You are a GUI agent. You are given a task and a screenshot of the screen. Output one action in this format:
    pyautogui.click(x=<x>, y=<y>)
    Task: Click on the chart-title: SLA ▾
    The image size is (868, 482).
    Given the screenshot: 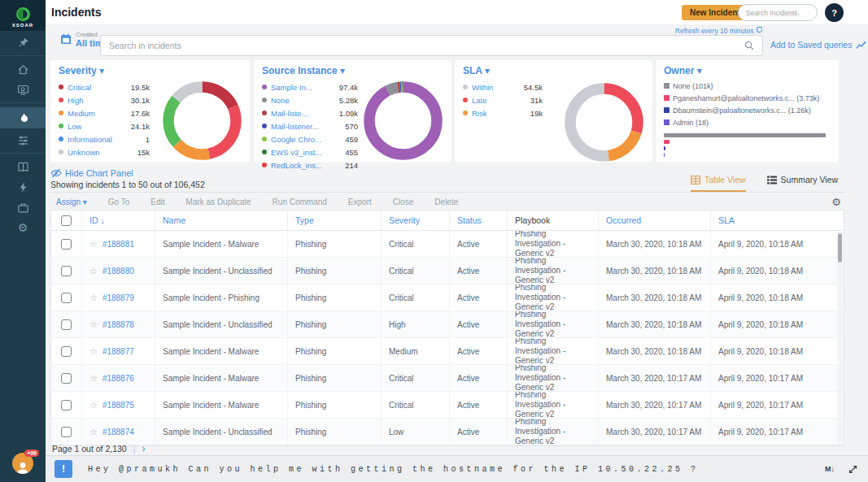 What is the action you would take?
    pyautogui.click(x=553, y=71)
    